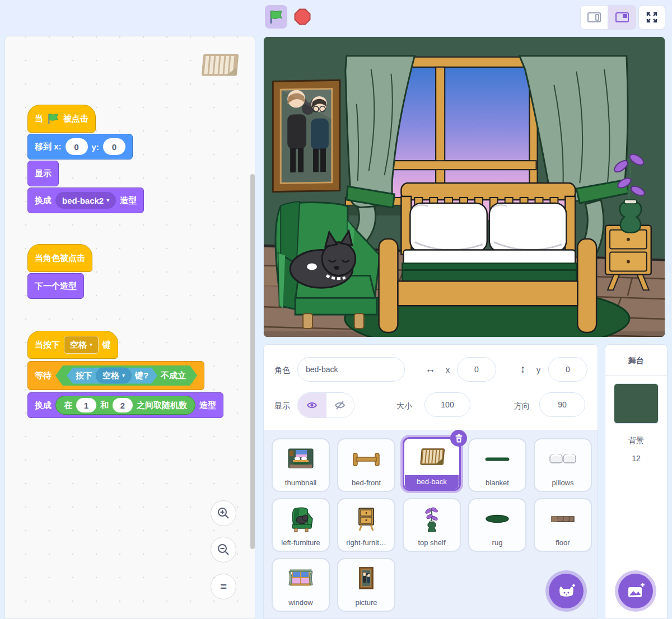 This screenshot has height=619, width=672. What do you see at coordinates (114, 147) in the screenshot?
I see `y-value-input: 0` at bounding box center [114, 147].